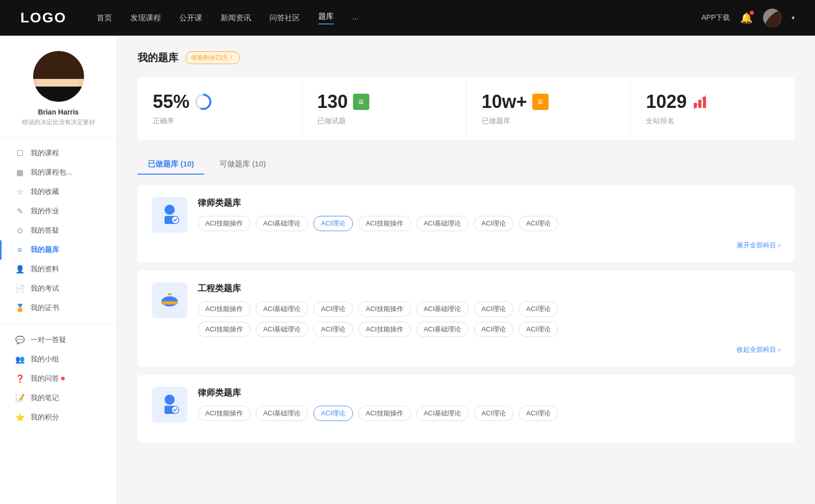 This screenshot has width=815, height=504. What do you see at coordinates (63, 379) in the screenshot?
I see `qa-notification-dot` at bounding box center [63, 379].